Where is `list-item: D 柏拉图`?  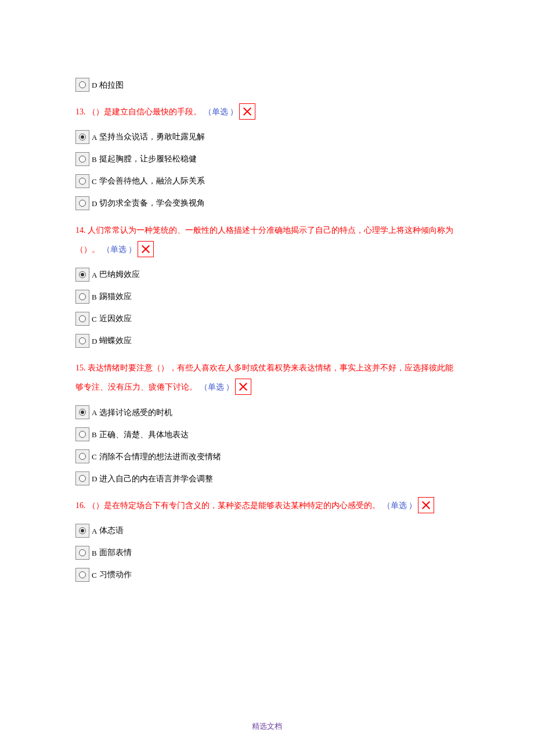 list-item: D 柏拉图 is located at coordinates (267, 85).